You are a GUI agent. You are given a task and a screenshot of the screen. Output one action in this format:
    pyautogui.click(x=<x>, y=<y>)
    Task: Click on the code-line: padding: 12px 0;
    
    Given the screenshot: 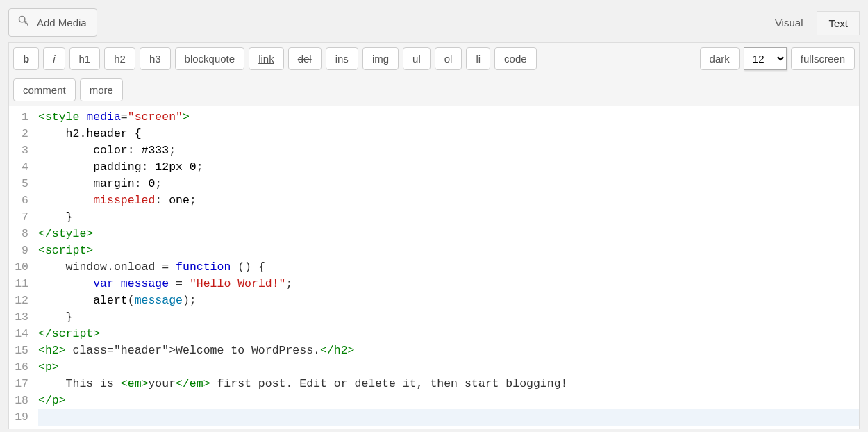 What is the action you would take?
    pyautogui.click(x=449, y=167)
    